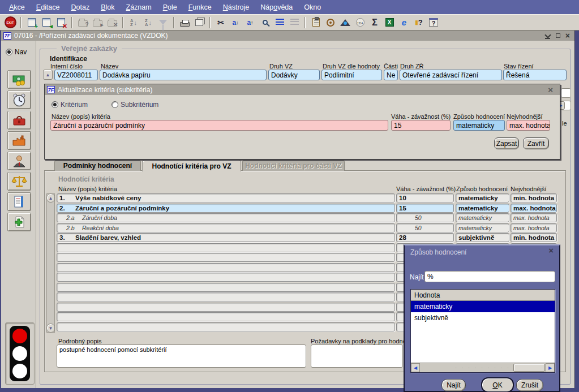 The height and width of the screenshot is (392, 579). Describe the element at coordinates (389, 23) in the screenshot. I see `excel-export-icon: X` at that location.